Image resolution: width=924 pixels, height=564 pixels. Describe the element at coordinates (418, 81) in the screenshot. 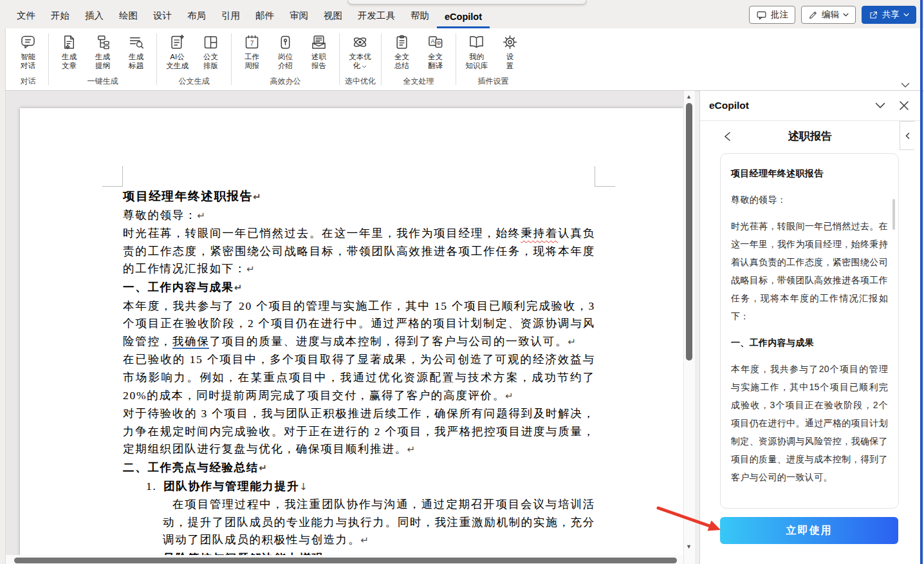

I see `ribbon-group-label: 全文处理` at that location.